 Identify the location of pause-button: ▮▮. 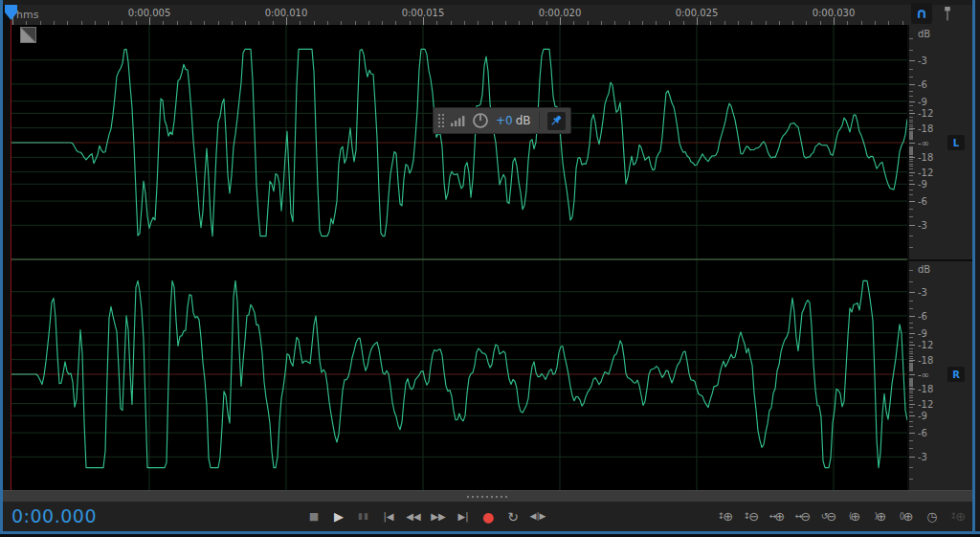
(364, 517).